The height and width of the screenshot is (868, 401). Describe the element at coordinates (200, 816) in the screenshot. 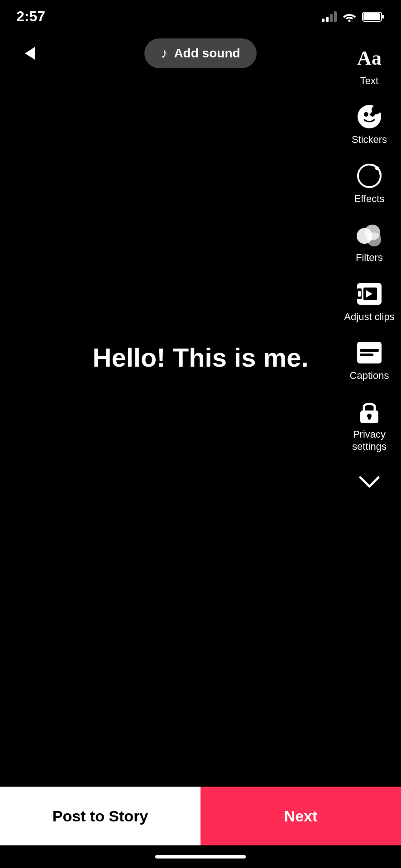

I see `bottom-buttons: Post to Story Next` at that location.